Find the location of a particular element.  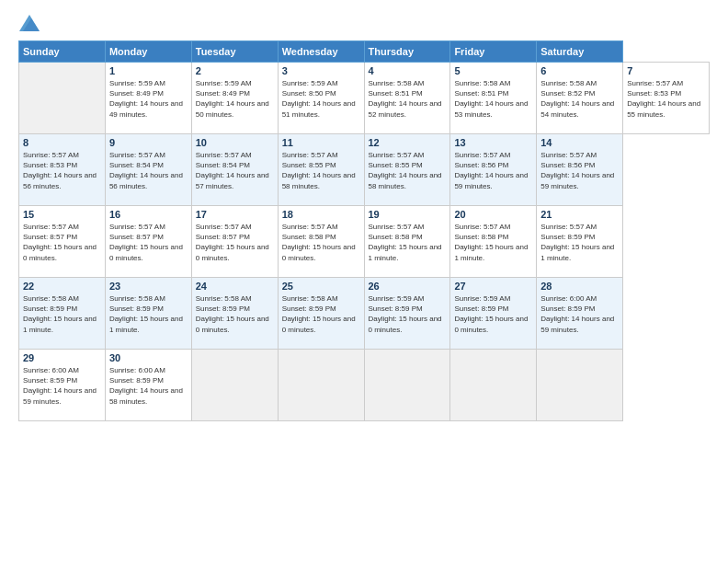

day-number: 14 is located at coordinates (579, 143).